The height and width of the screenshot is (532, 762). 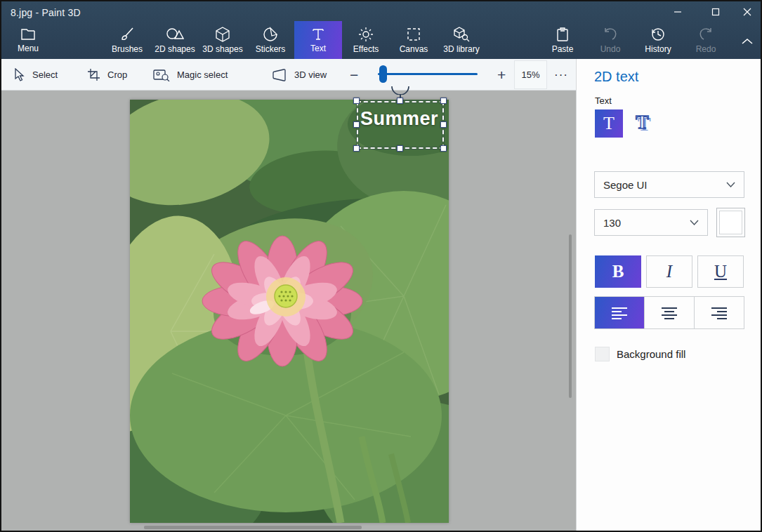 What do you see at coordinates (190, 74) in the screenshot?
I see `magic-select-tool: Magic select` at bounding box center [190, 74].